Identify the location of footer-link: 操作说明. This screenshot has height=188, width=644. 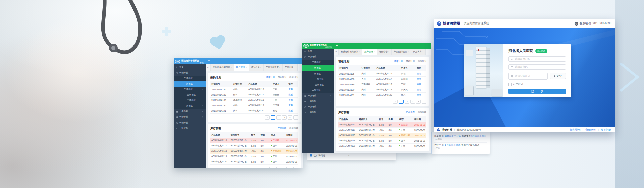
(575, 130).